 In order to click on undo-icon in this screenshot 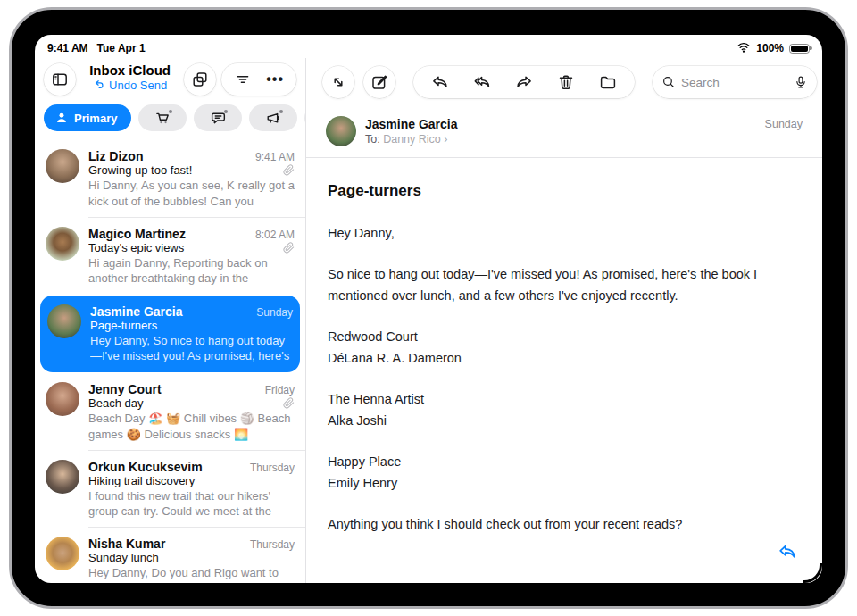, I will do `click(100, 86)`.